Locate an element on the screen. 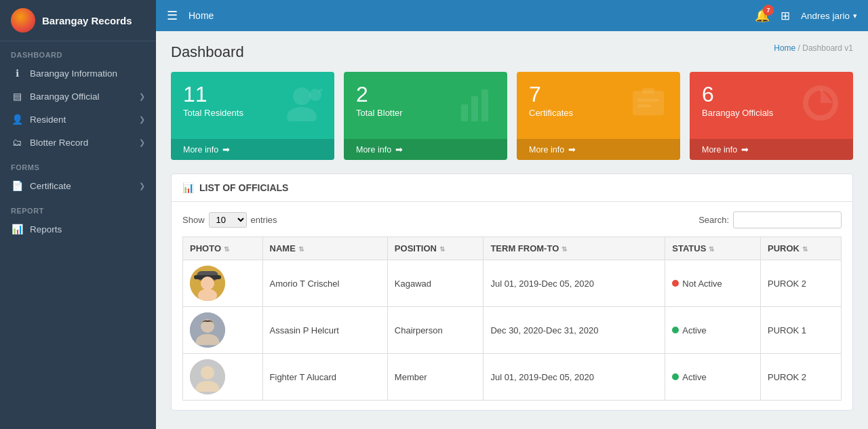 This screenshot has height=429, width=868. officials-icon is located at coordinates (821, 107).